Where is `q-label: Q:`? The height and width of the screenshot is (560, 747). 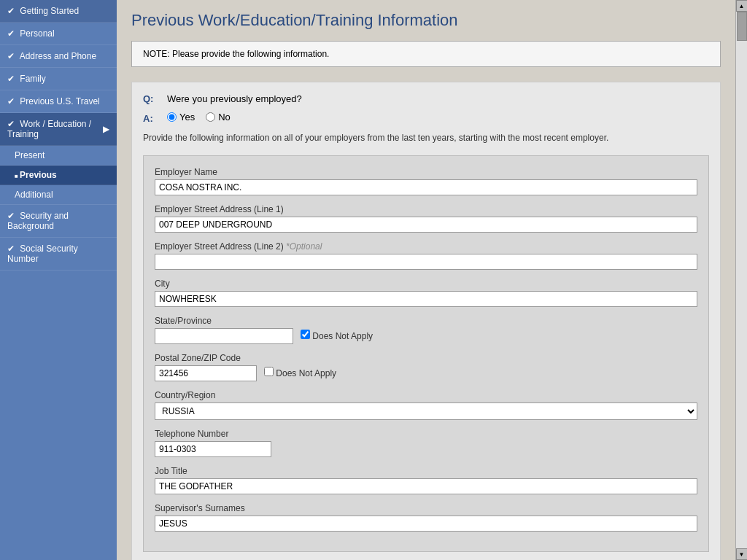
q-label: Q: is located at coordinates (152, 99).